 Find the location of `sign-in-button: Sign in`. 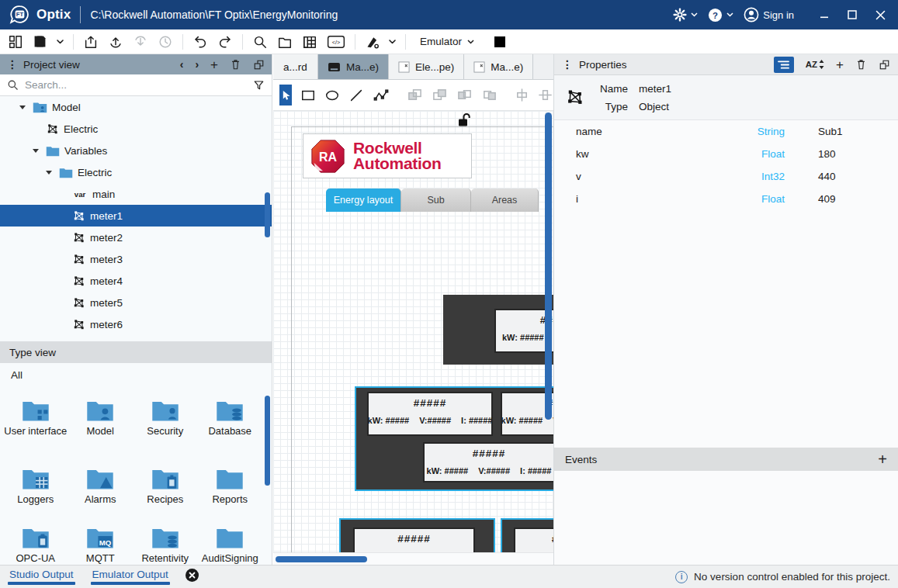

sign-in-button: Sign in is located at coordinates (768, 15).